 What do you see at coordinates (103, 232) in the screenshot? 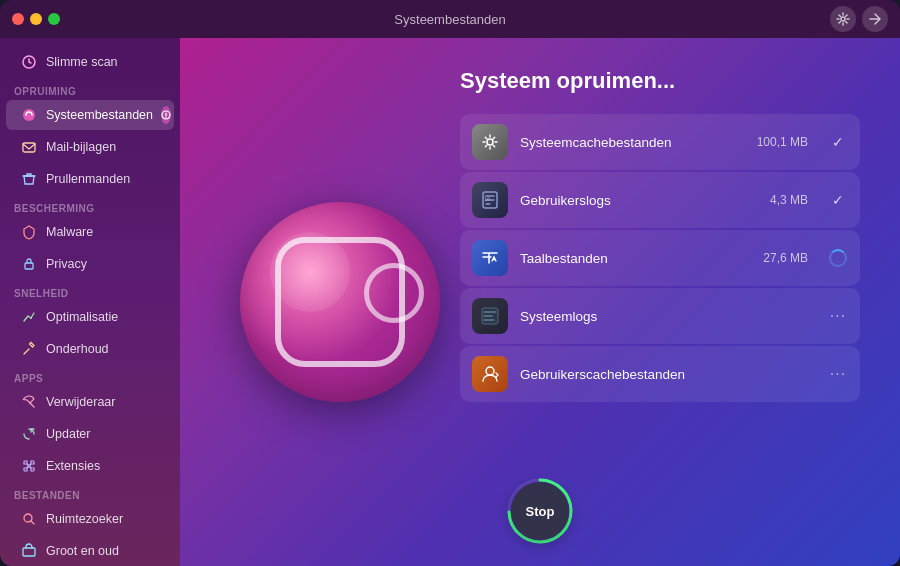
I see `malware-label: Malware` at bounding box center [103, 232].